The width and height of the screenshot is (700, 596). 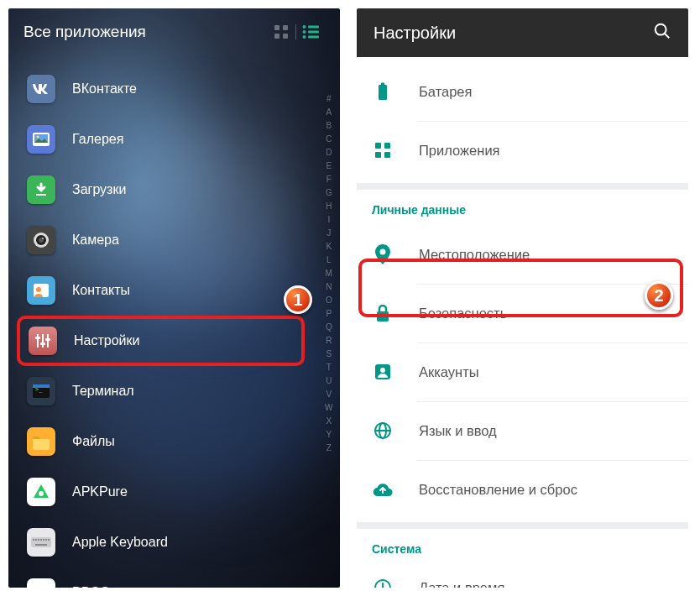 I want to click on highlight-security, so click(x=520, y=288).